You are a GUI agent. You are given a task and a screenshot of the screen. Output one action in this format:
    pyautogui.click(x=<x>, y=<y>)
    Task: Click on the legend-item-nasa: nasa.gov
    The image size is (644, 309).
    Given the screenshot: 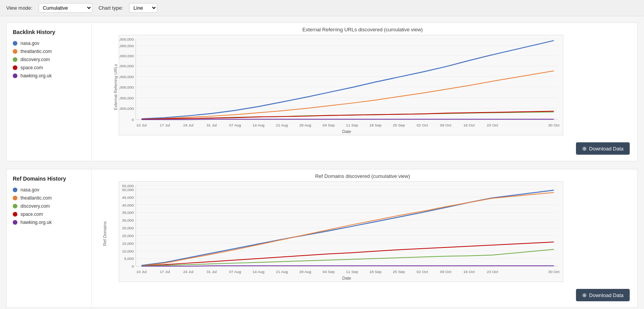 What is the action you would take?
    pyautogui.click(x=49, y=43)
    